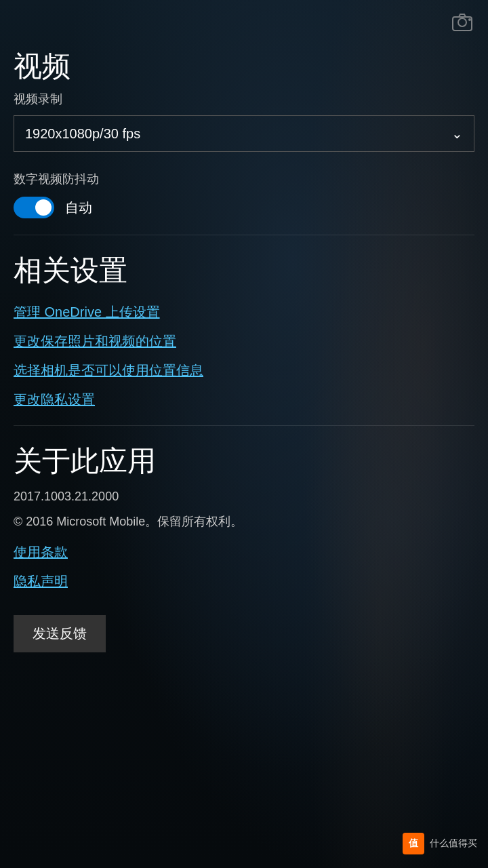 The height and width of the screenshot is (868, 488). What do you see at coordinates (413, 844) in the screenshot?
I see `watermark-logo-icon: 值` at bounding box center [413, 844].